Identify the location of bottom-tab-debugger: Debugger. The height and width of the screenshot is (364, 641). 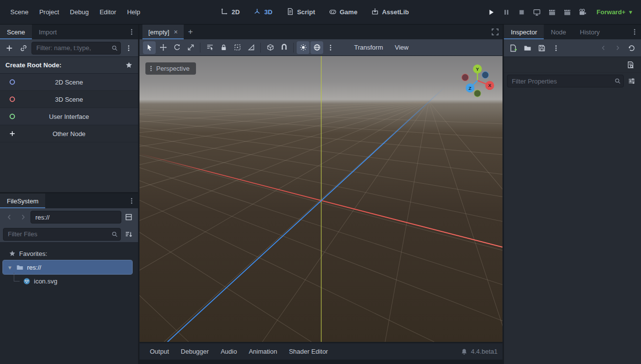
(195, 352).